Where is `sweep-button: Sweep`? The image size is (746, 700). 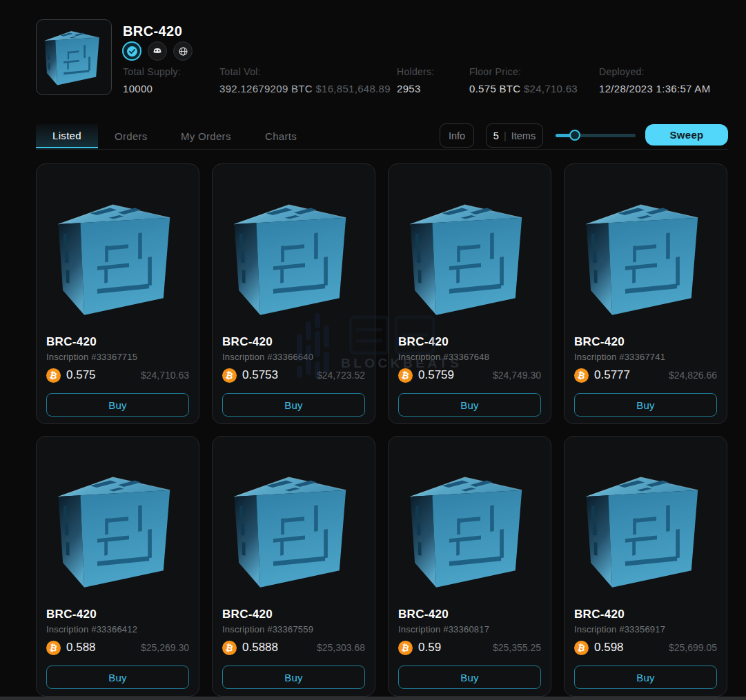 sweep-button: Sweep is located at coordinates (687, 135).